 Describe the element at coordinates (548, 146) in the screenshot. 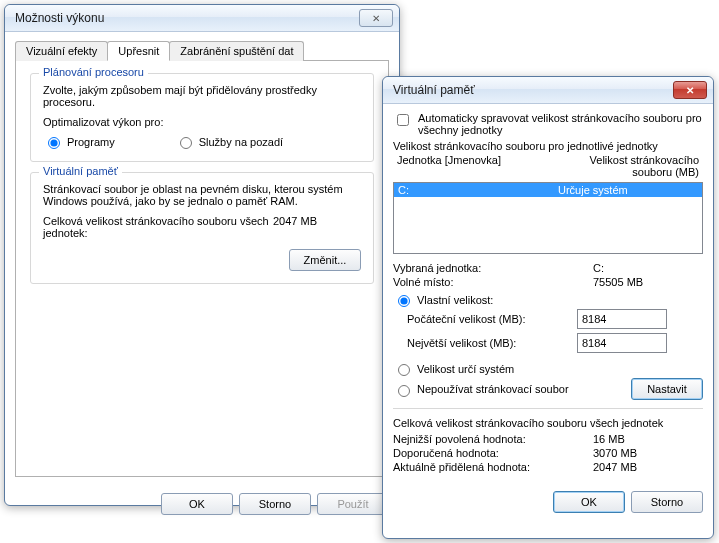

I see `drive-list-caption: Velikost stránkovacího souboru pro jedno…` at that location.